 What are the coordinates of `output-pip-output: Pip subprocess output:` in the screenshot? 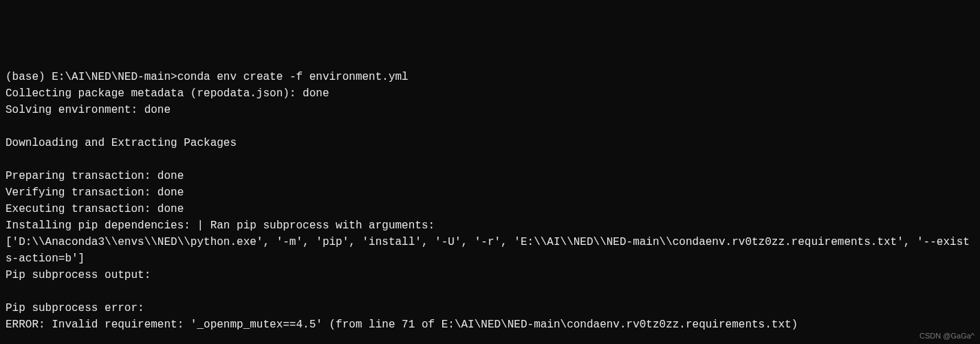 It's located at (78, 275).